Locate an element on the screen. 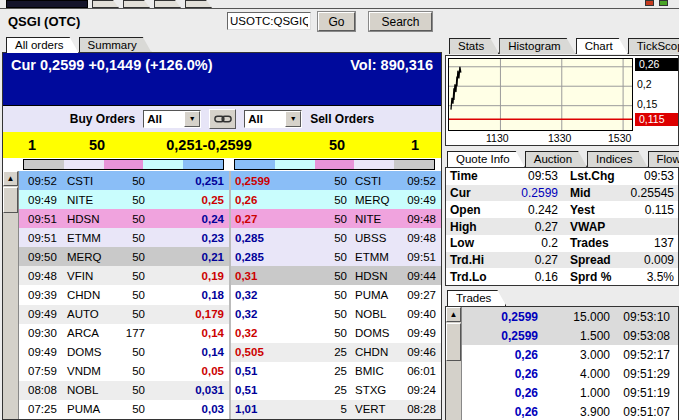  tab-trades: Trades is located at coordinates (476, 298).